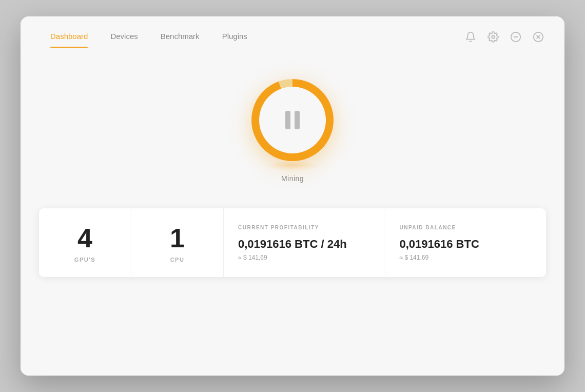 This screenshot has width=585, height=392. I want to click on balance-value: 0,0191616 BTC, so click(439, 244).